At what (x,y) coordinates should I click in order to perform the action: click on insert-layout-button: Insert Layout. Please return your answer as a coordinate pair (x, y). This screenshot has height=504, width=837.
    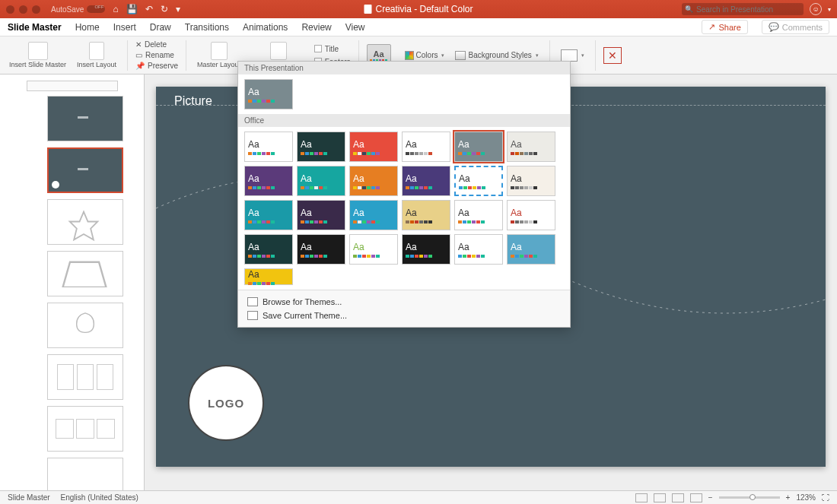
    Looking at the image, I should click on (97, 55).